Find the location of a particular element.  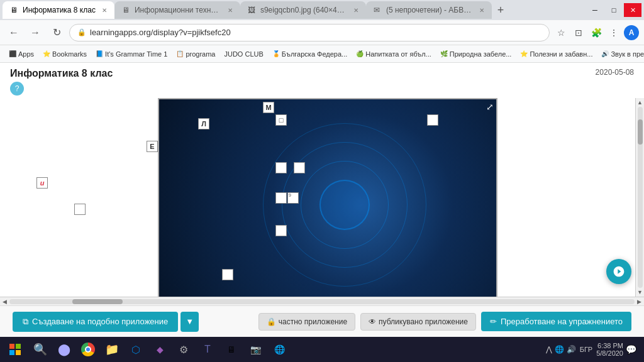

taskbar-settings-icon: ⚙ is located at coordinates (184, 349).